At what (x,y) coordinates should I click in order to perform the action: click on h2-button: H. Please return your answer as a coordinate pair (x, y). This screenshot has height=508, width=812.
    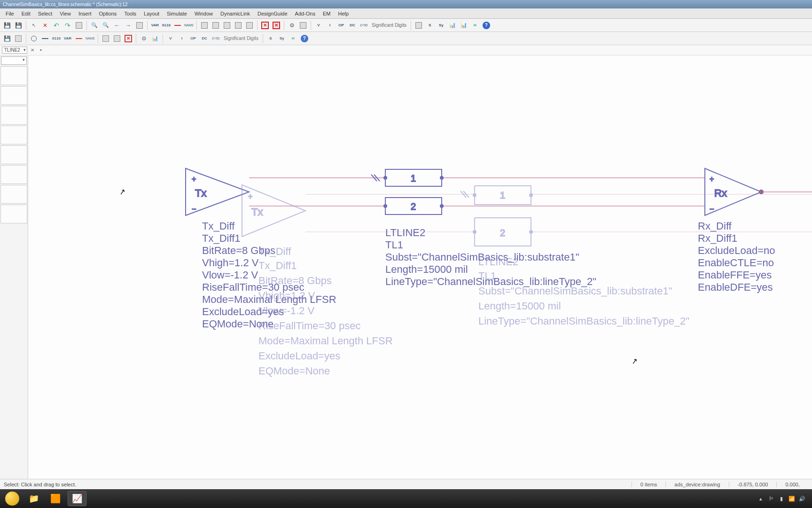
    Looking at the image, I should click on (293, 39).